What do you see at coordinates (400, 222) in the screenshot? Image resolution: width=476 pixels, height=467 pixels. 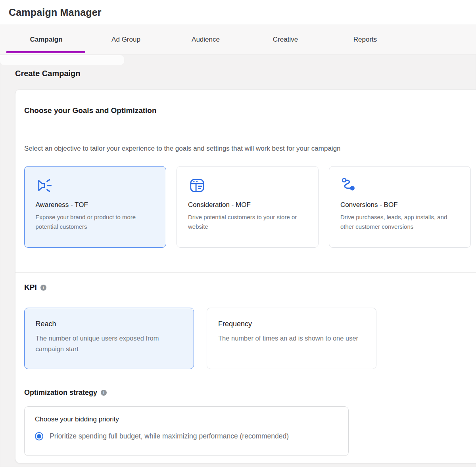 I see `objective-description: Drive purchases, leads, app installs, an…` at bounding box center [400, 222].